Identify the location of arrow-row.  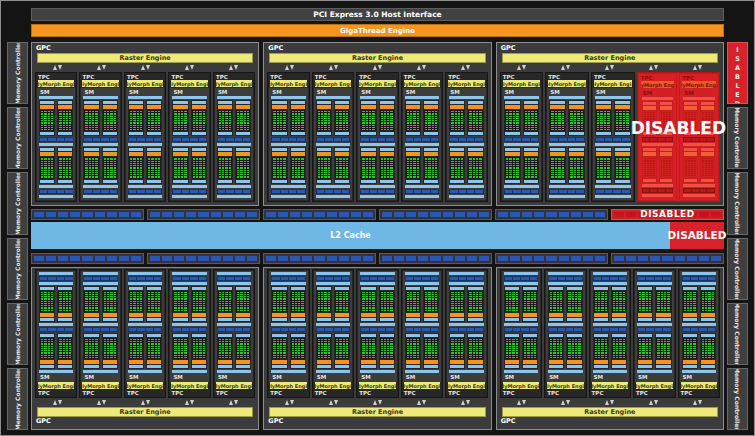
(610, 402).